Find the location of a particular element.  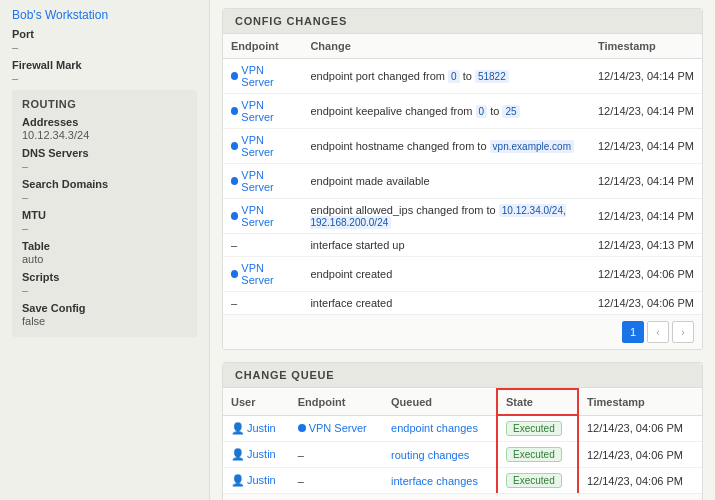

scripts-value: – is located at coordinates (104, 290).